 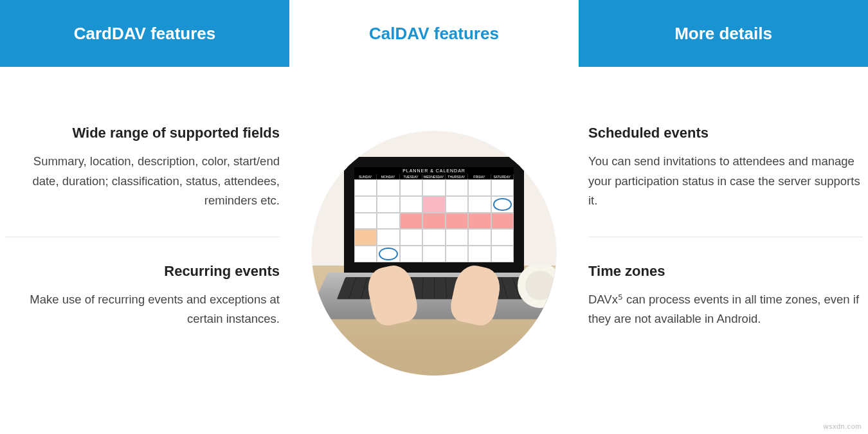 What do you see at coordinates (143, 271) in the screenshot?
I see `feature-title: Recurring events` at bounding box center [143, 271].